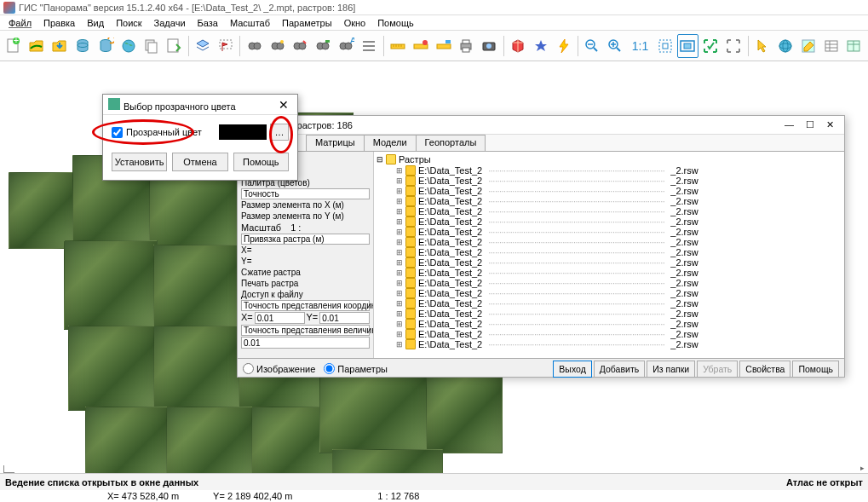 The image size is (868, 502). What do you see at coordinates (564, 46) in the screenshot?
I see `bolt-icon` at bounding box center [564, 46].